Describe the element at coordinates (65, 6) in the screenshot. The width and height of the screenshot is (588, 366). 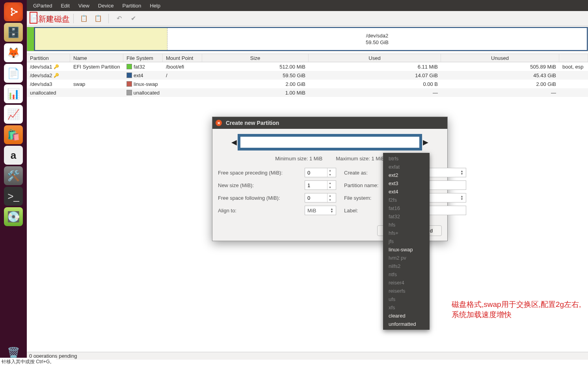
I see `menu-edit: Edit` at that location.